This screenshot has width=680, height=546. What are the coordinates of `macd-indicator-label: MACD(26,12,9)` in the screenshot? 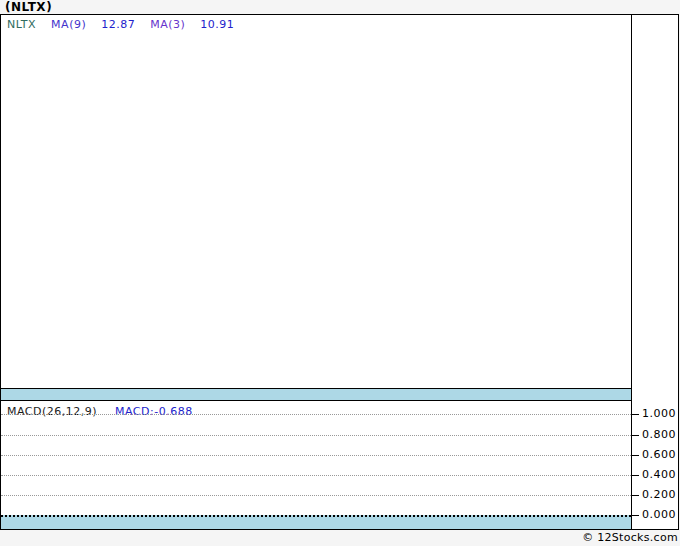 It's located at (52, 412).